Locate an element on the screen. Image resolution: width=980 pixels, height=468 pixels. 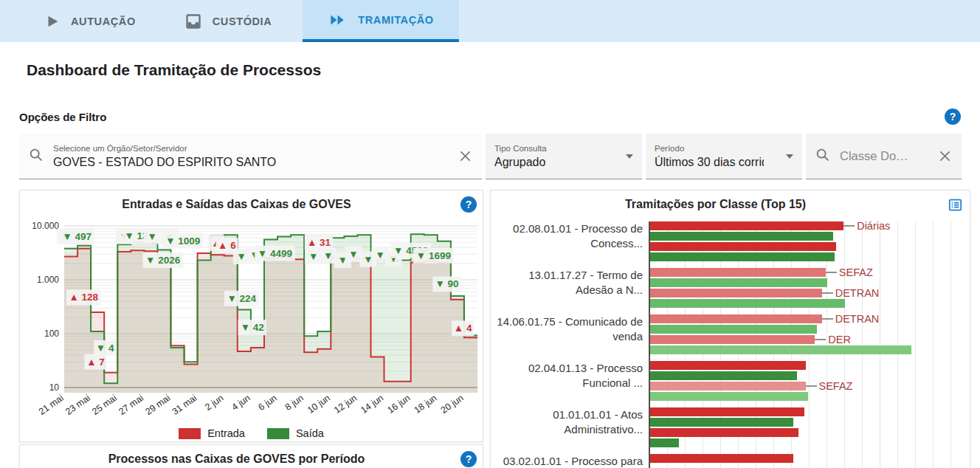
tab-tramitacao: TRAMITAÇÃO is located at coordinates (381, 21).